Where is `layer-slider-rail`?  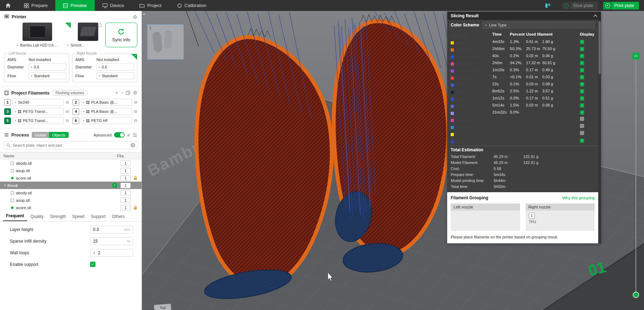
layer-slider-rail is located at coordinates (636, 175).